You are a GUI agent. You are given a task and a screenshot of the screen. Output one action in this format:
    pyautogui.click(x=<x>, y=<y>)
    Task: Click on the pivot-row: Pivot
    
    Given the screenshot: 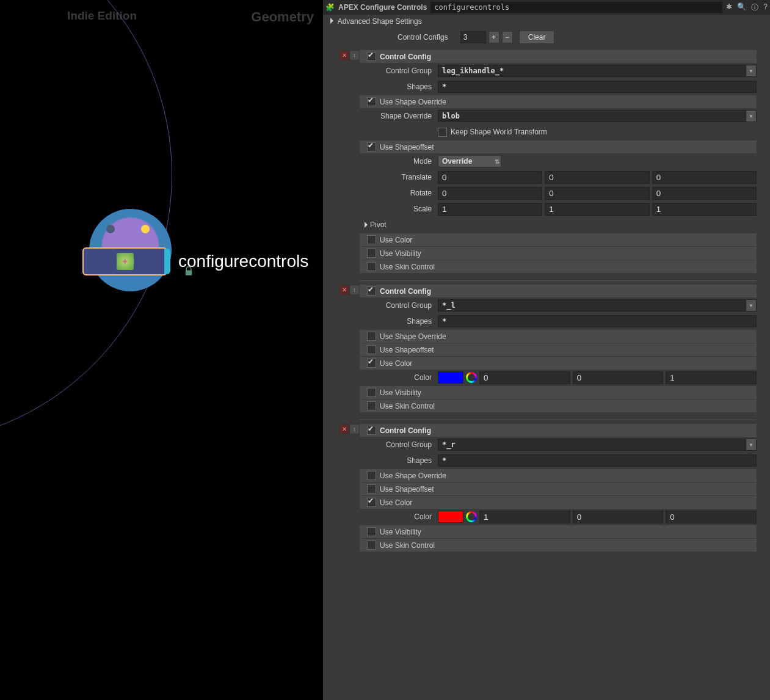 What is the action you would take?
    pyautogui.click(x=558, y=225)
    